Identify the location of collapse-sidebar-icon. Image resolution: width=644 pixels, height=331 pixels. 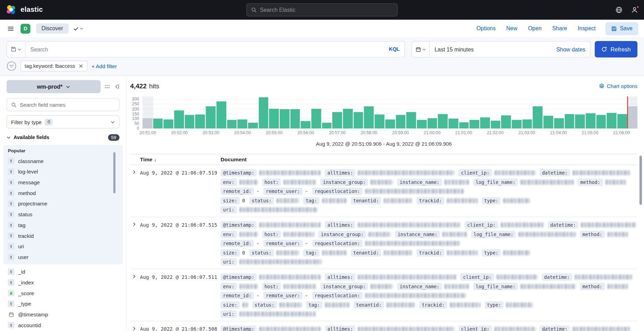
(117, 87).